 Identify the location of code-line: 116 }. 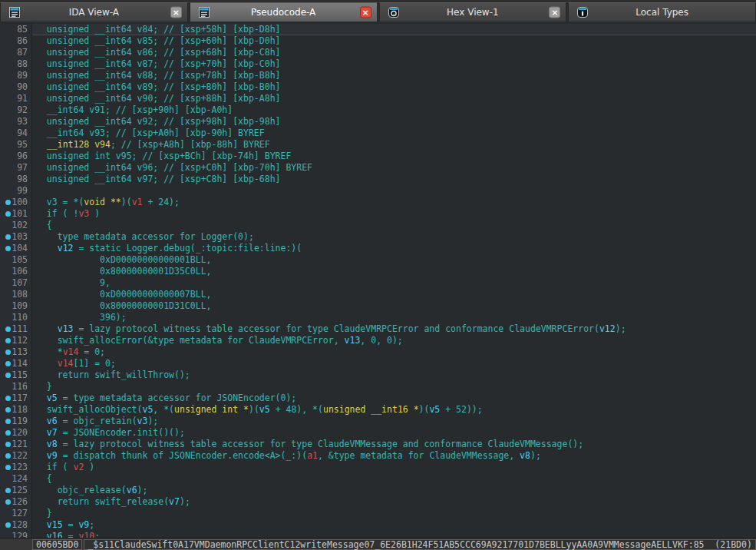
(378, 387).